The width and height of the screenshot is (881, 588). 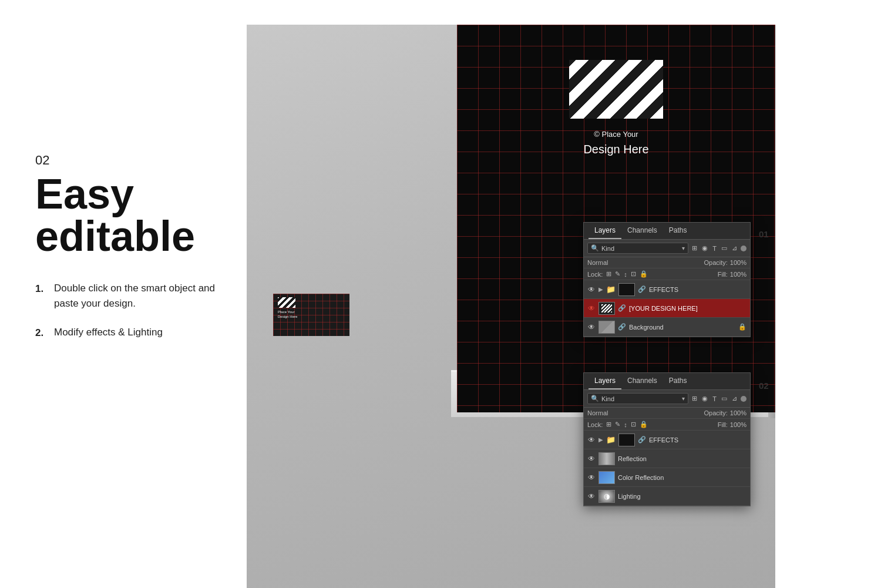 I want to click on opacity-label: Opacity:, so click(x=716, y=263).